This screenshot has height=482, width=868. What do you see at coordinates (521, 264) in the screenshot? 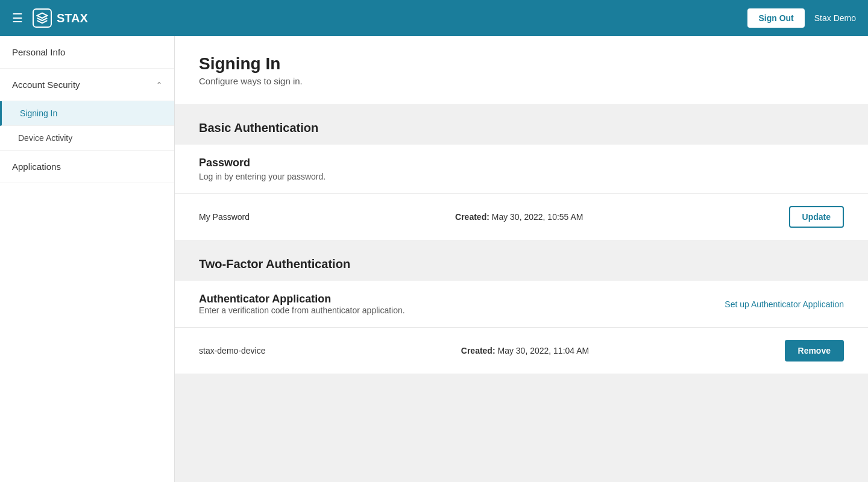
I see `two-factor-title: Two-Factor Authentication` at bounding box center [521, 264].